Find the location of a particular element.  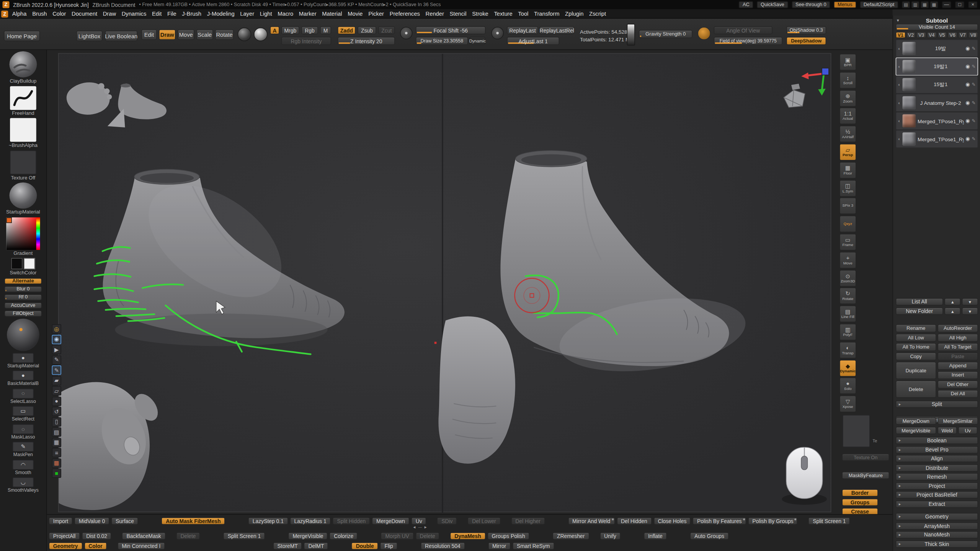

bottom-bar-button: Color is located at coordinates (96, 546).